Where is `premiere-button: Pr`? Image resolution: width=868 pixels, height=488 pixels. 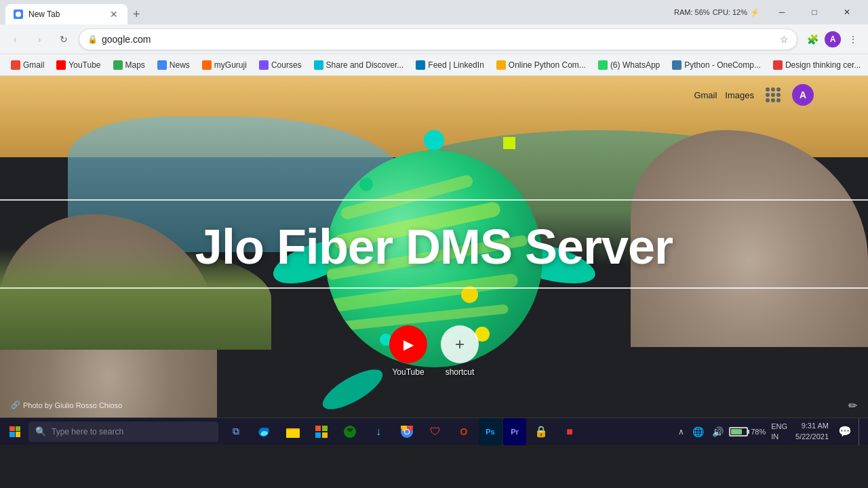 premiere-button: Pr is located at coordinates (515, 432).